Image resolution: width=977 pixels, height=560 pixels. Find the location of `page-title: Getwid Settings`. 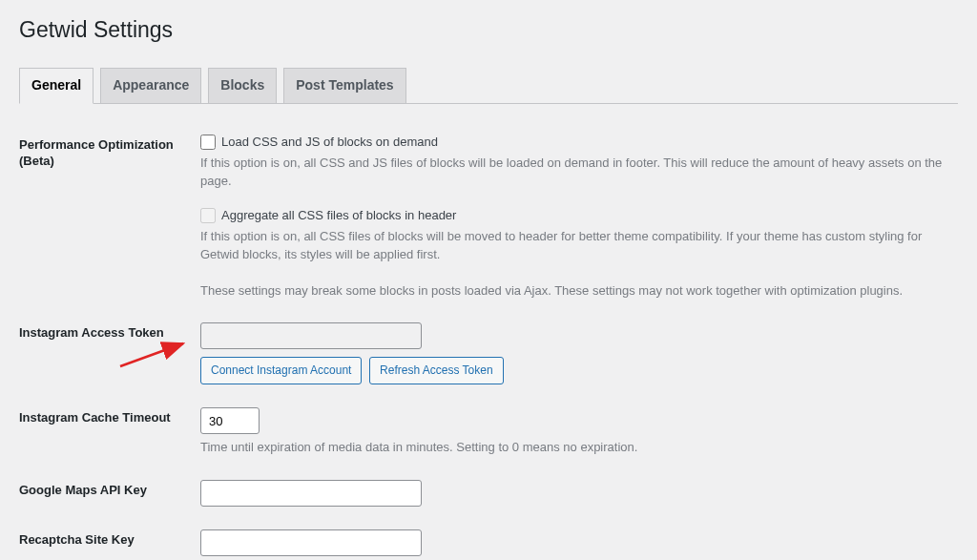

page-title: Getwid Settings is located at coordinates (488, 29).